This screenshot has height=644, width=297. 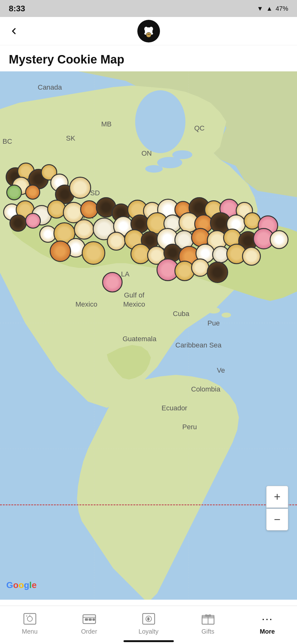 What do you see at coordinates (267, 619) in the screenshot?
I see `more-dots: ···` at bounding box center [267, 619].